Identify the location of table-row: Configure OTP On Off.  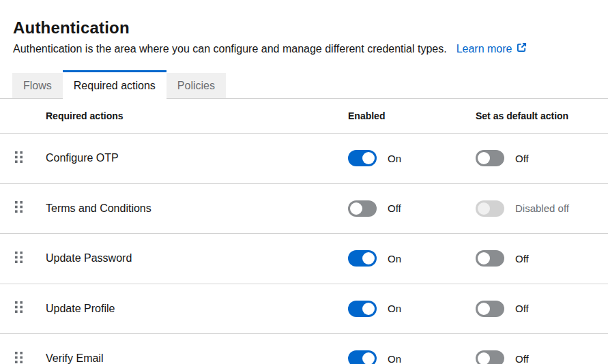
(304, 159).